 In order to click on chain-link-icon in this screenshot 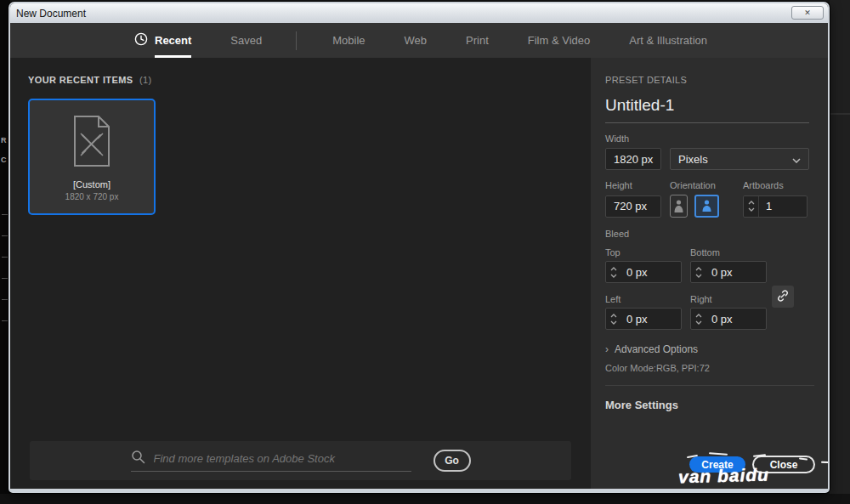, I will do `click(783, 297)`.